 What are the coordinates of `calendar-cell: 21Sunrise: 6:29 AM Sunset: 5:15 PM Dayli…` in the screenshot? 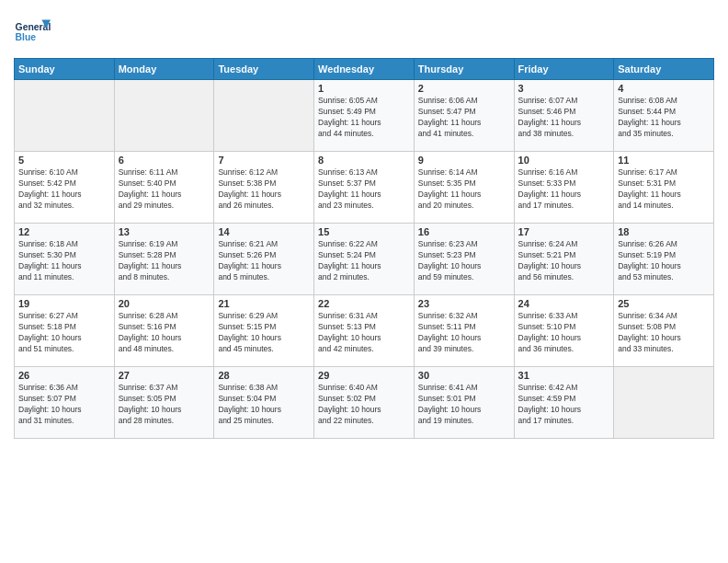 It's located at (265, 331).